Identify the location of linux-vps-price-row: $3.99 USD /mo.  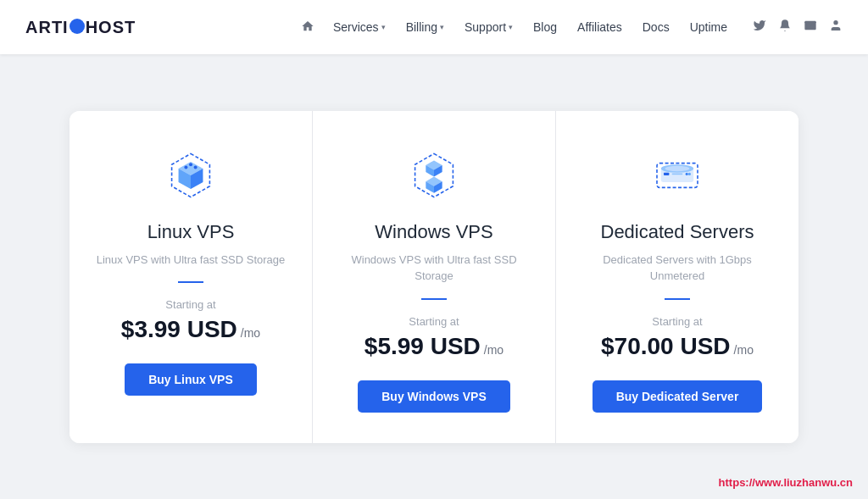
(191, 330).